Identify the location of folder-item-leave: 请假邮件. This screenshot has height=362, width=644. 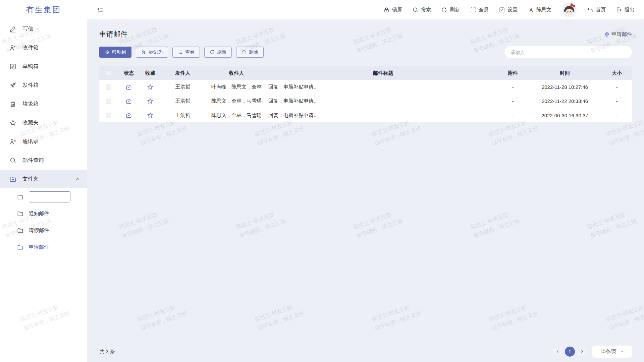
(44, 230).